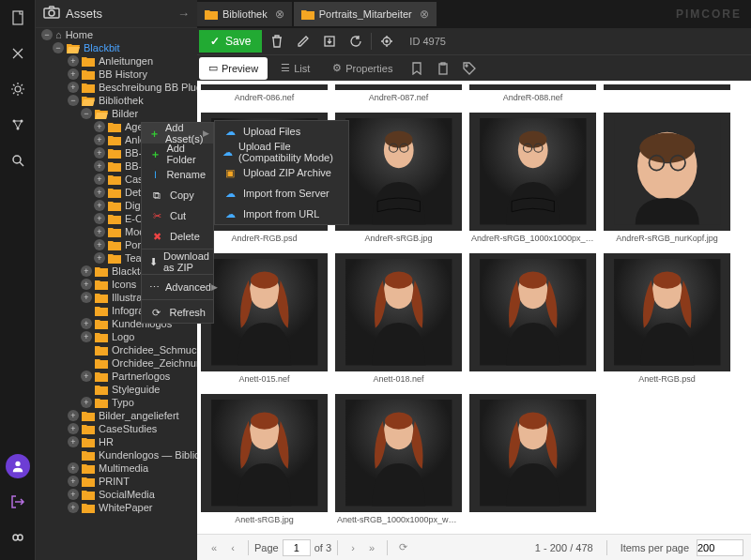 The image size is (751, 560). What do you see at coordinates (116, 402) in the screenshot?
I see `tree-item: +Typo` at bounding box center [116, 402].